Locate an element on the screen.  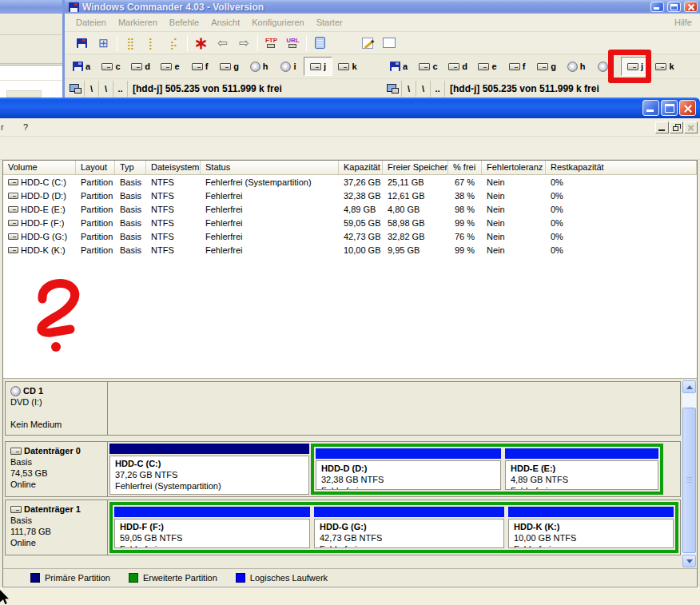
clipboard-icon is located at coordinates (320, 43).